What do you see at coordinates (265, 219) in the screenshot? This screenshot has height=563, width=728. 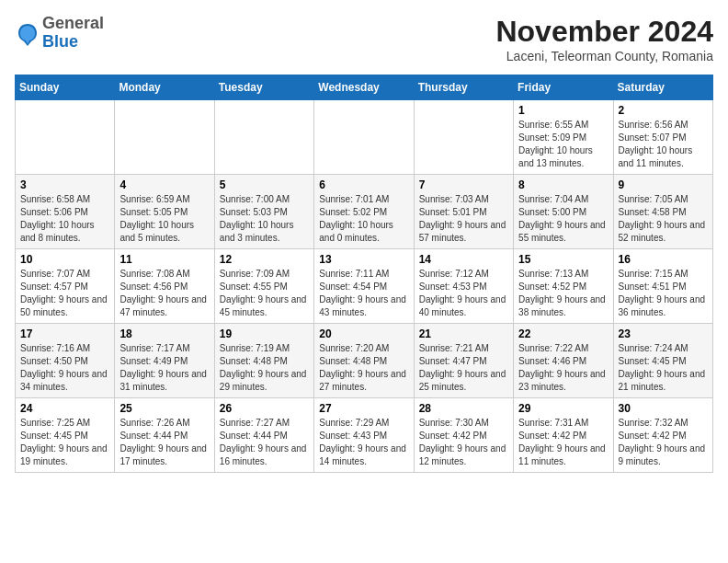 I see `day-info: Sunrise: 7:00 AM Sunset: 5:03 PM Dayligh…` at bounding box center [265, 219].